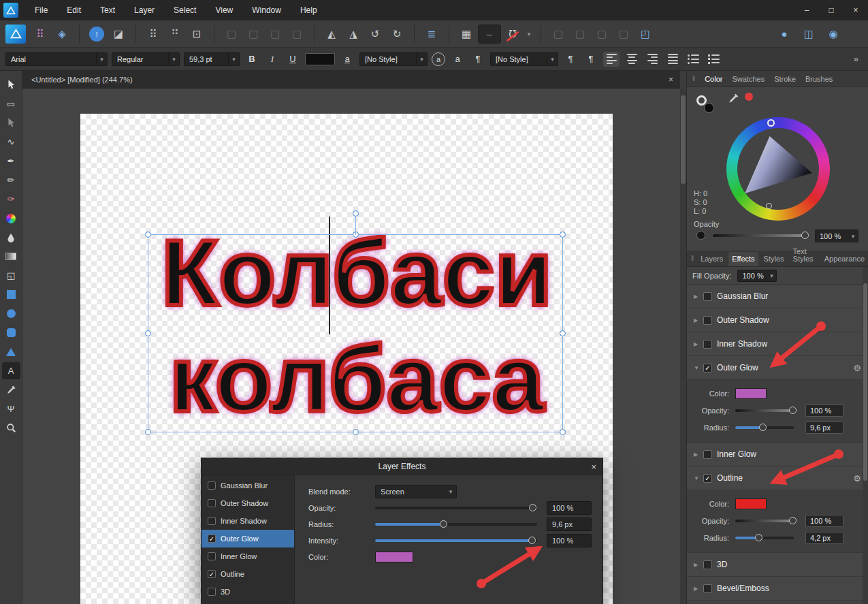 This screenshot has width=868, height=604. What do you see at coordinates (148, 234) in the screenshot?
I see `selection-handle-top-left` at bounding box center [148, 234].